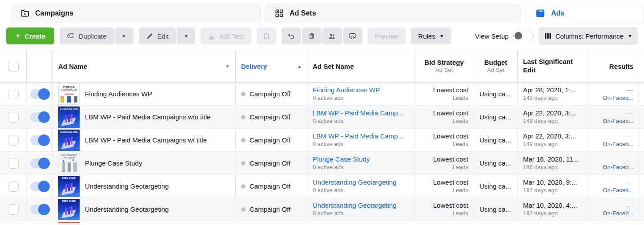 The width and height of the screenshot is (644, 225). Describe the element at coordinates (312, 36) in the screenshot. I see `delete-button` at that location.